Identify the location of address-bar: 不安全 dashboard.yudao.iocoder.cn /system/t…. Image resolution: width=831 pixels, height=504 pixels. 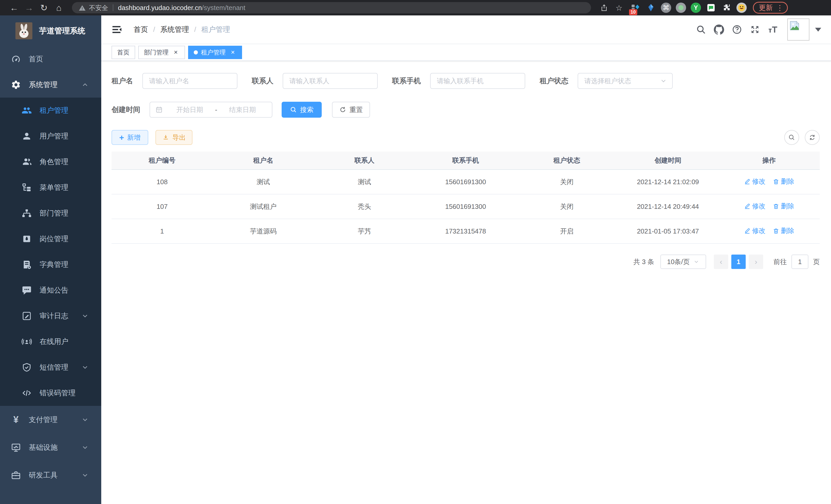
(331, 8).